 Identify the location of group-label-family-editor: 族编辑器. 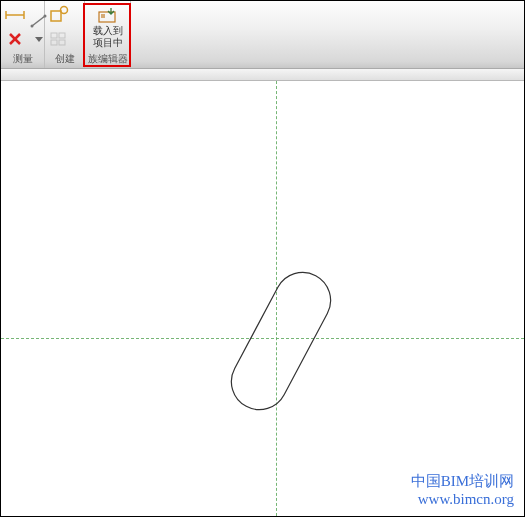
(108, 60).